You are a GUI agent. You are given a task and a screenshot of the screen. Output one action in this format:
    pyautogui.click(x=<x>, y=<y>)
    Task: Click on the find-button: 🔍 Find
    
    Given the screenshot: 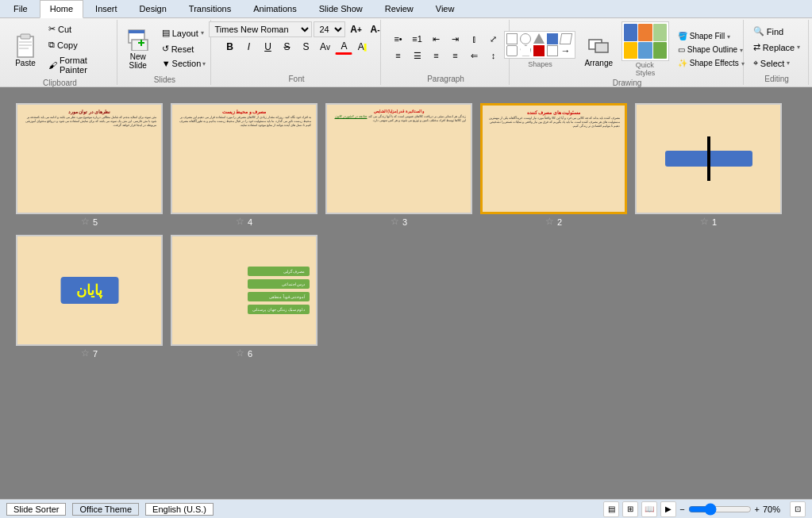 What is the action you would take?
    pyautogui.click(x=776, y=32)
    